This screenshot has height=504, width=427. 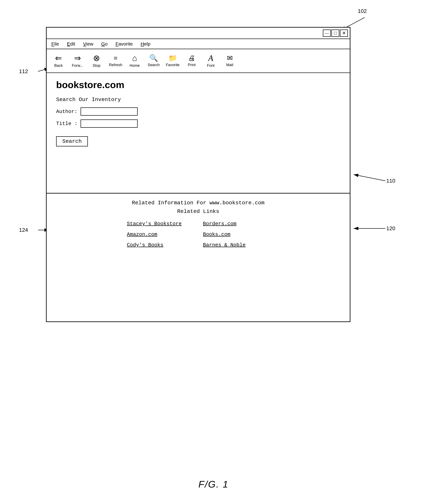 I want to click on menu-edit: Edit, so click(x=71, y=44).